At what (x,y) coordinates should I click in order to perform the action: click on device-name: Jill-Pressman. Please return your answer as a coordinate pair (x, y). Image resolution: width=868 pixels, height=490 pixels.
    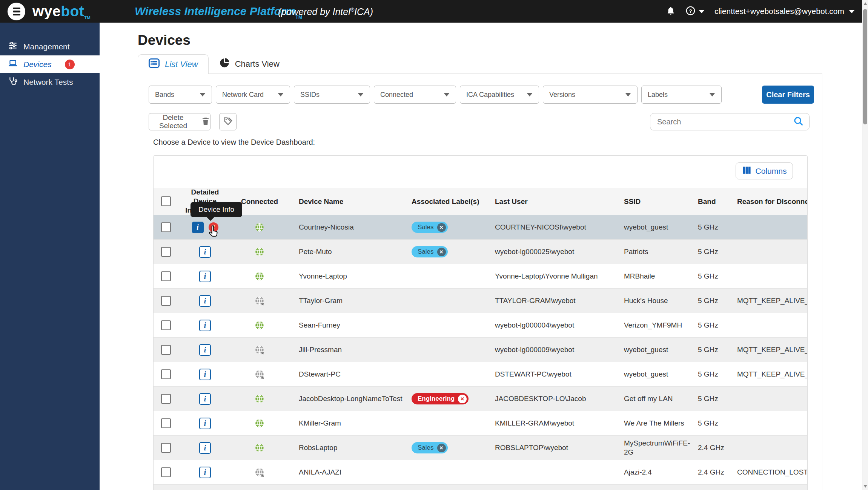
    Looking at the image, I should click on (349, 350).